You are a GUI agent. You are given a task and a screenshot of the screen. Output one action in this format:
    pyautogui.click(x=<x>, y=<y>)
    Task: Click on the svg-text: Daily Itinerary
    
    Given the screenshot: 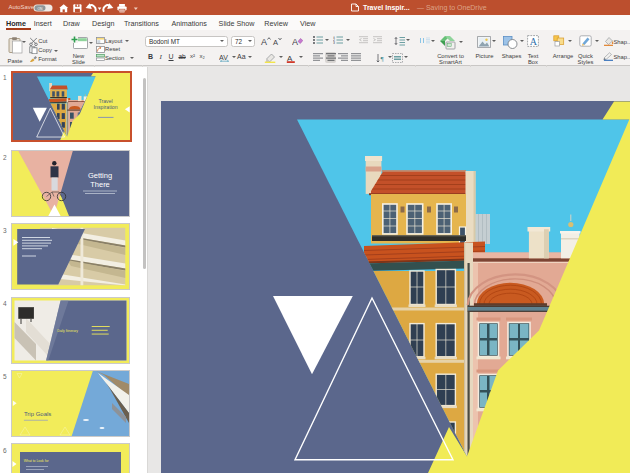 What is the action you would take?
    pyautogui.click(x=68, y=331)
    